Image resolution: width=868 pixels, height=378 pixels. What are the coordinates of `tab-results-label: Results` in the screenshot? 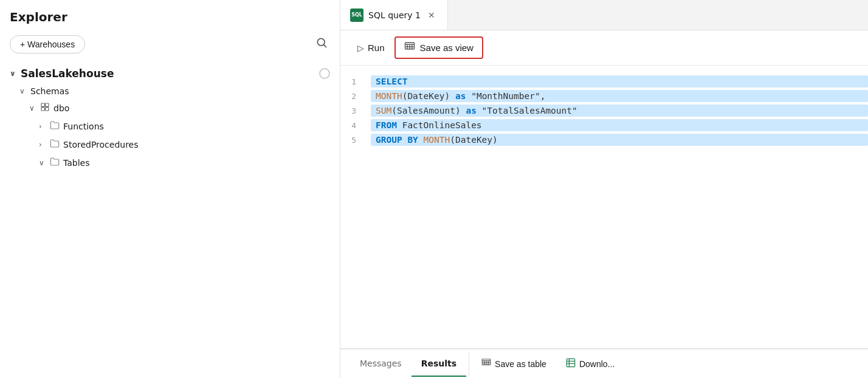 It's located at (439, 363).